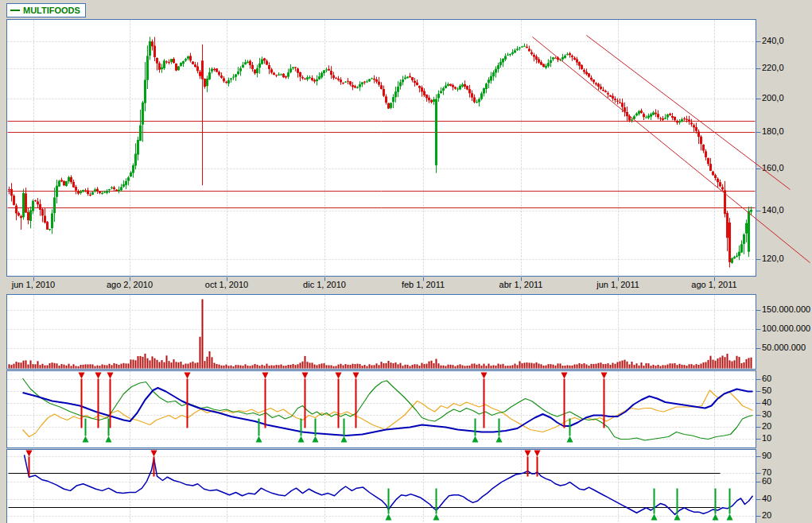 The image size is (812, 523). Describe the element at coordinates (227, 285) in the screenshot. I see `date-tick-label: oct 1, 2010` at that location.